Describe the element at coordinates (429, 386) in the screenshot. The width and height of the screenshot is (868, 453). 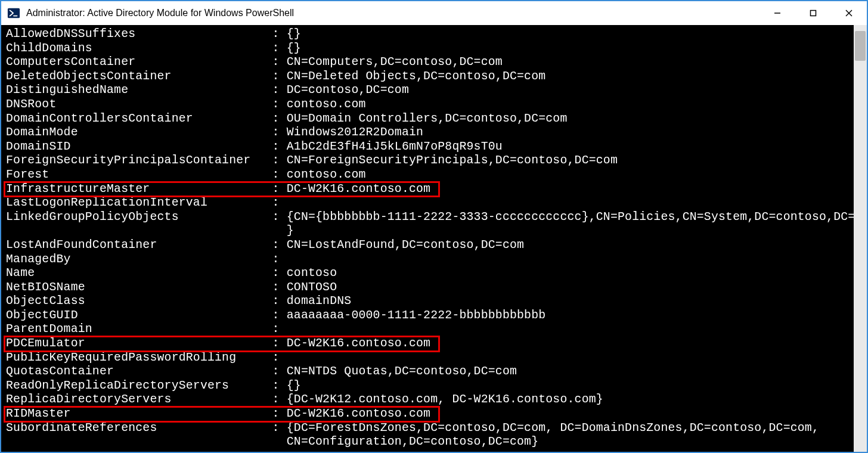
I see `output-line-ReadOnlyReplicaDirectoryServers: ReadOnlyReplicaDirectoryServers : {}` at that location.